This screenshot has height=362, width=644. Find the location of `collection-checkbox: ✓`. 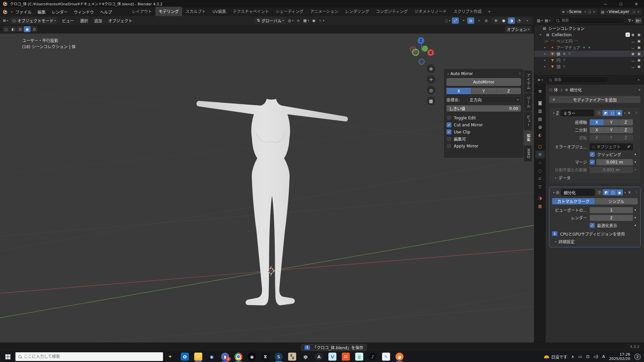

collection-checkbox: ✓ is located at coordinates (628, 35).